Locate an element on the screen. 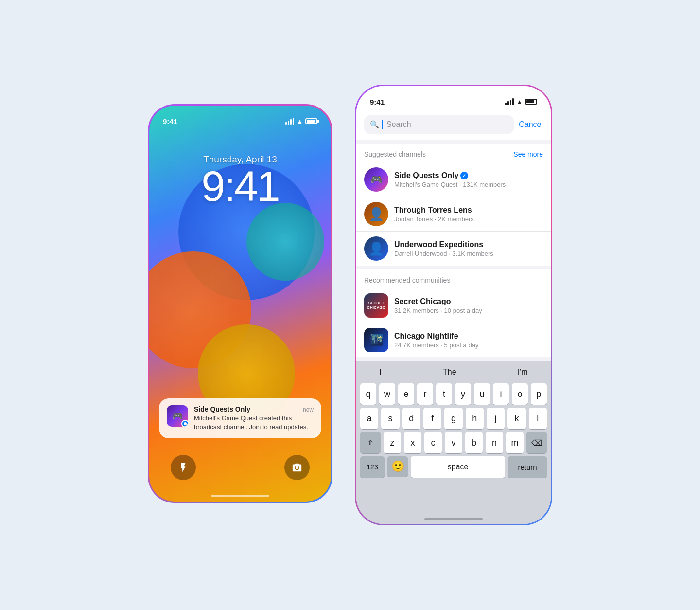 The width and height of the screenshot is (700, 610). key-e: e is located at coordinates (406, 394).